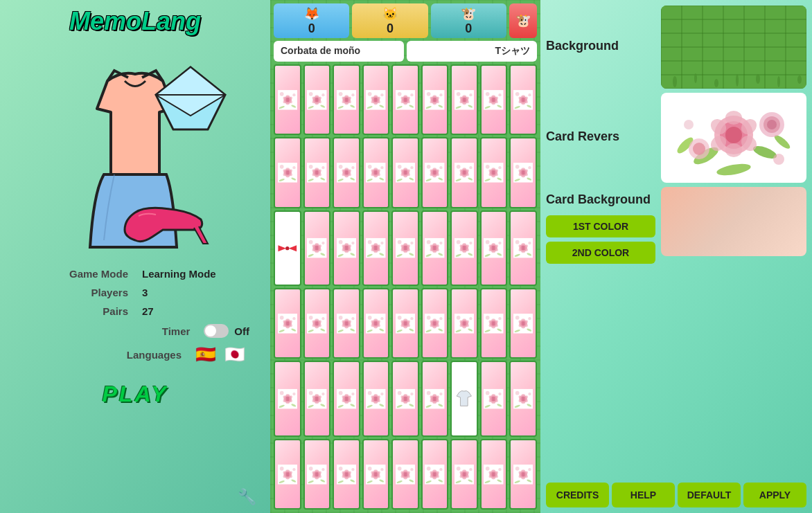 The width and height of the screenshot is (812, 513). What do you see at coordinates (389, 21) in the screenshot?
I see `score-block-2: 🐱 0` at bounding box center [389, 21].